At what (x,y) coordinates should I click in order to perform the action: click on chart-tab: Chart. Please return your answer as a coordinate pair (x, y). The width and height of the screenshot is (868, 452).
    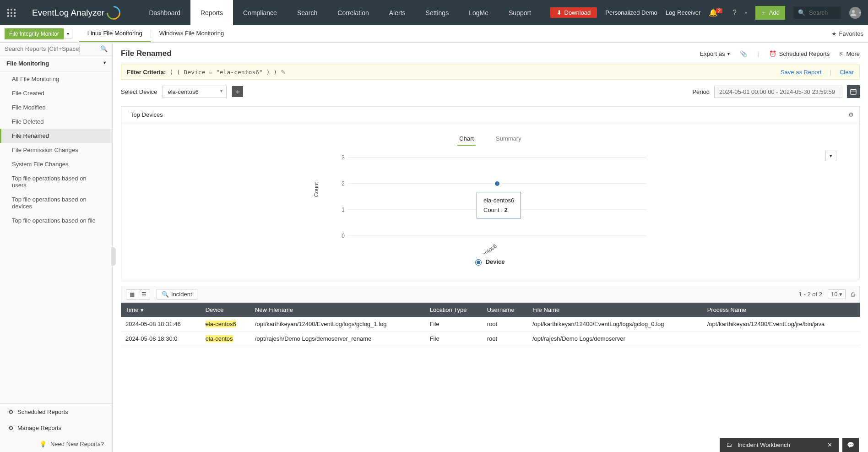
    Looking at the image, I should click on (467, 139).